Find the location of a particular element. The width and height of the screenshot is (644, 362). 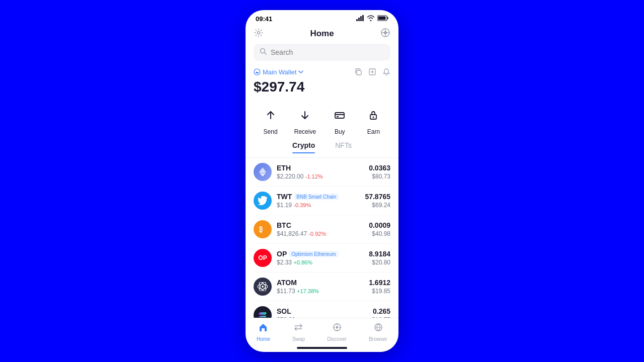

eth-info: ETH $2,220.00 -1.12% is located at coordinates (320, 172).